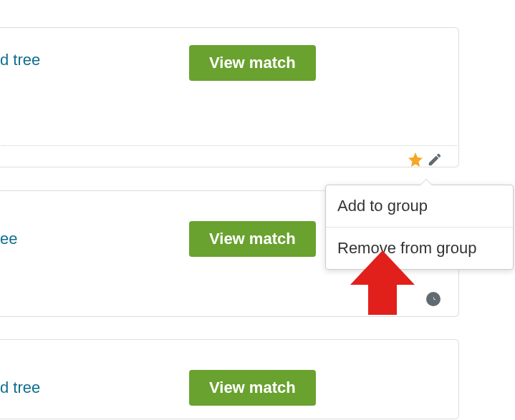 This screenshot has width=515, height=420. Describe the element at coordinates (435, 160) in the screenshot. I see `pencil-icon` at that location.